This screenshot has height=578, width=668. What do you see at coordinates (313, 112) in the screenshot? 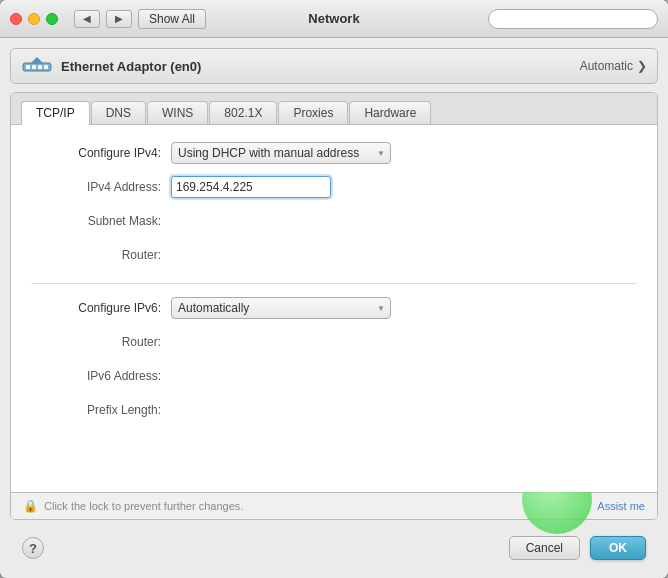
I see `tab-proxies: Proxies` at bounding box center [313, 112].